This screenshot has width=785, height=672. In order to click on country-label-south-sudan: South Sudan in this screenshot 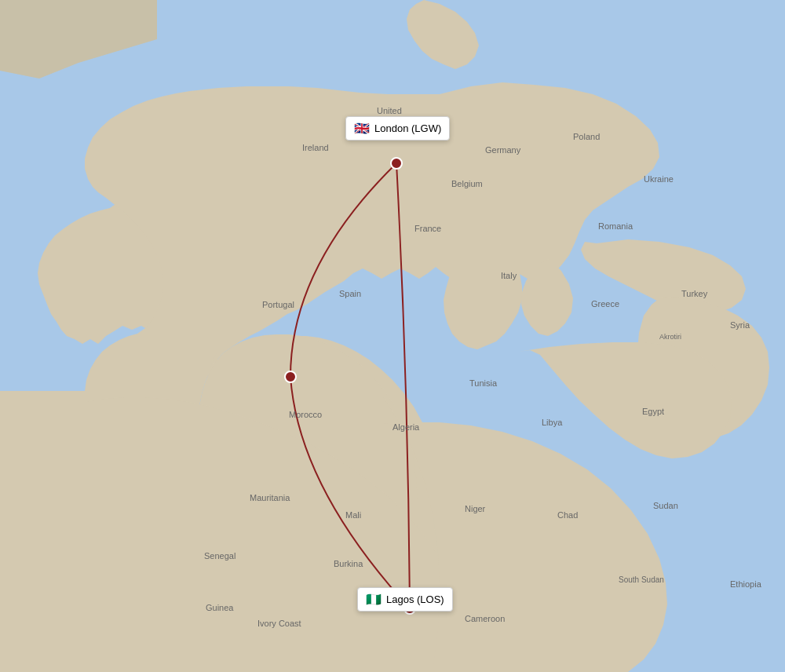, I will do `click(641, 579)`.